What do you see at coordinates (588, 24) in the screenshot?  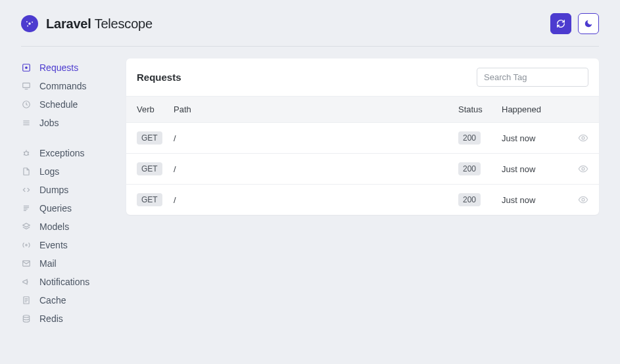 I see `theme-toggle-button` at bounding box center [588, 24].